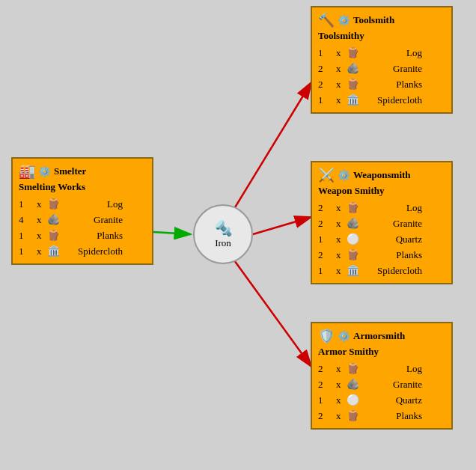 The height and width of the screenshot is (470, 476). What do you see at coordinates (382, 400) in the screenshot?
I see `armorsmith-row-2: 1 x ⚪ Quartz` at bounding box center [382, 400].